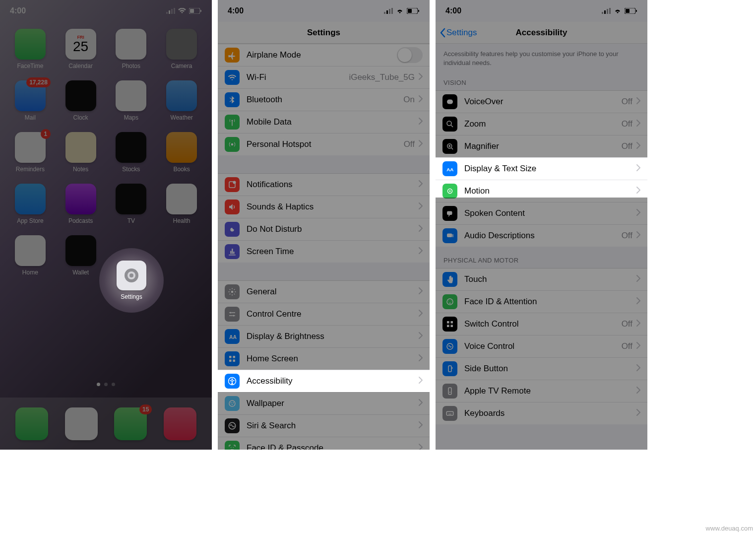 This screenshot has height=535, width=756. I want to click on row-mobile-data: Mobile Data, so click(323, 122).